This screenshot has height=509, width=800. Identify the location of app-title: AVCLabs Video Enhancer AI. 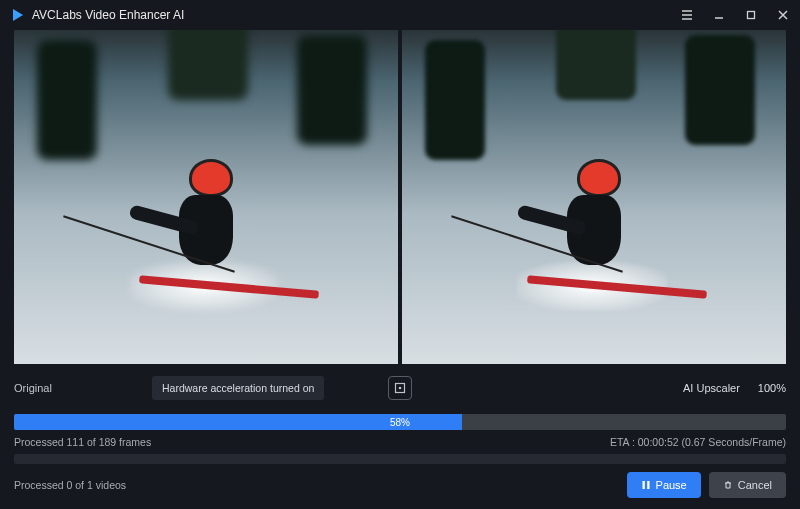
(108, 15).